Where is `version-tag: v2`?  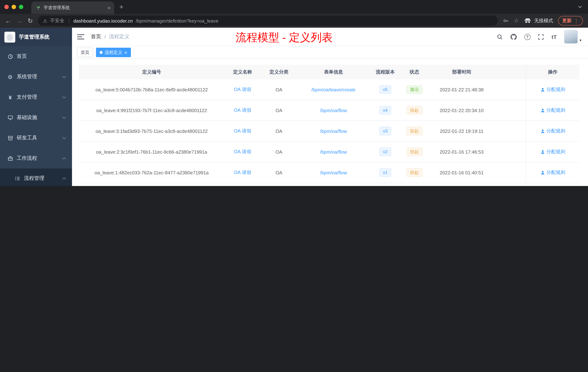
version-tag: v2 is located at coordinates (385, 152).